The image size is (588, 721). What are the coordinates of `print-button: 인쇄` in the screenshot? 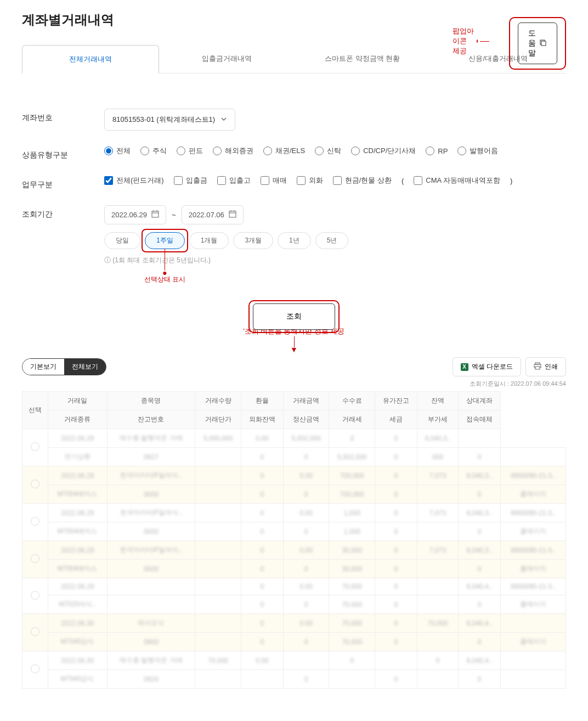 It's located at (546, 367).